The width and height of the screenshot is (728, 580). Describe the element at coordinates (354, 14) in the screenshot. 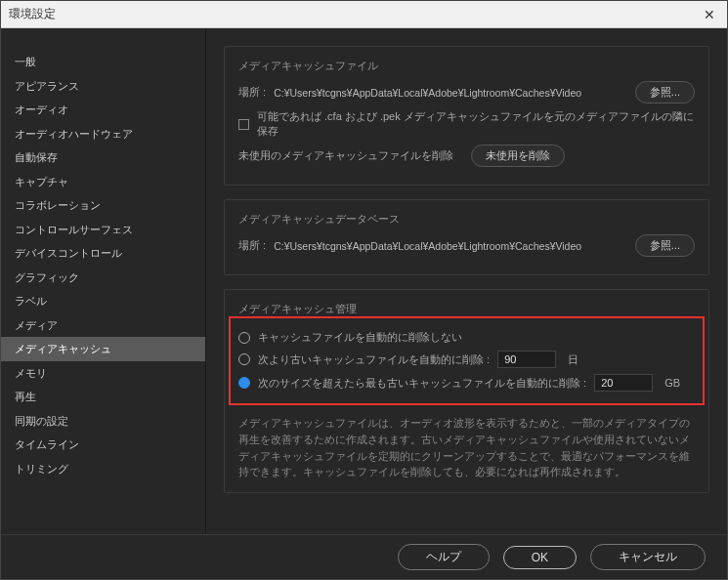

I see `window-title: 環境設定` at that location.